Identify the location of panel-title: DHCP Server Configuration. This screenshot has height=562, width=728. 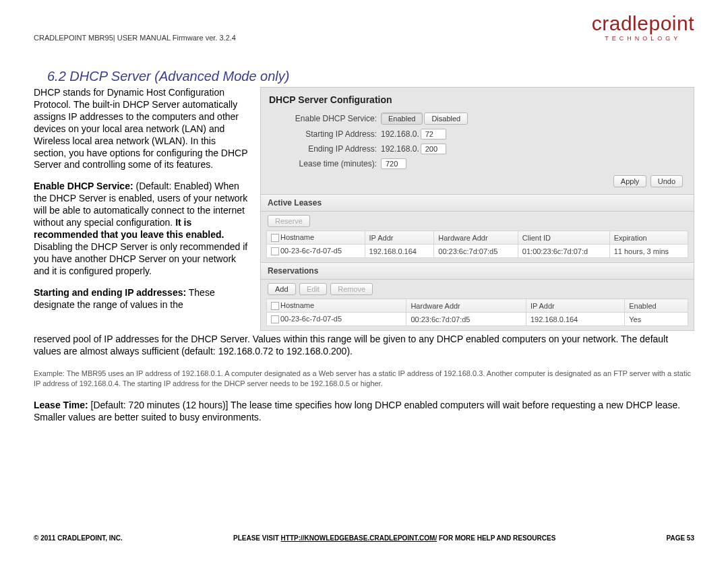
(477, 99).